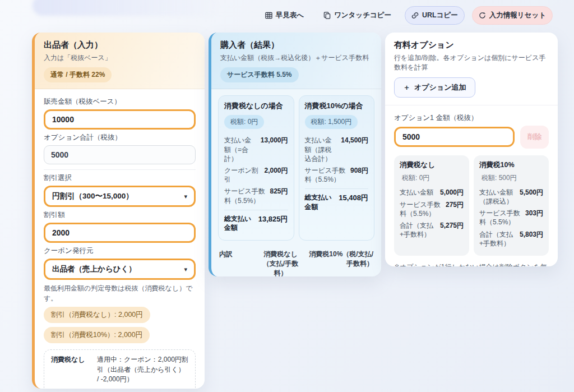 The width and height of the screenshot is (574, 392). I want to click on option1-amount-input, so click(454, 137).